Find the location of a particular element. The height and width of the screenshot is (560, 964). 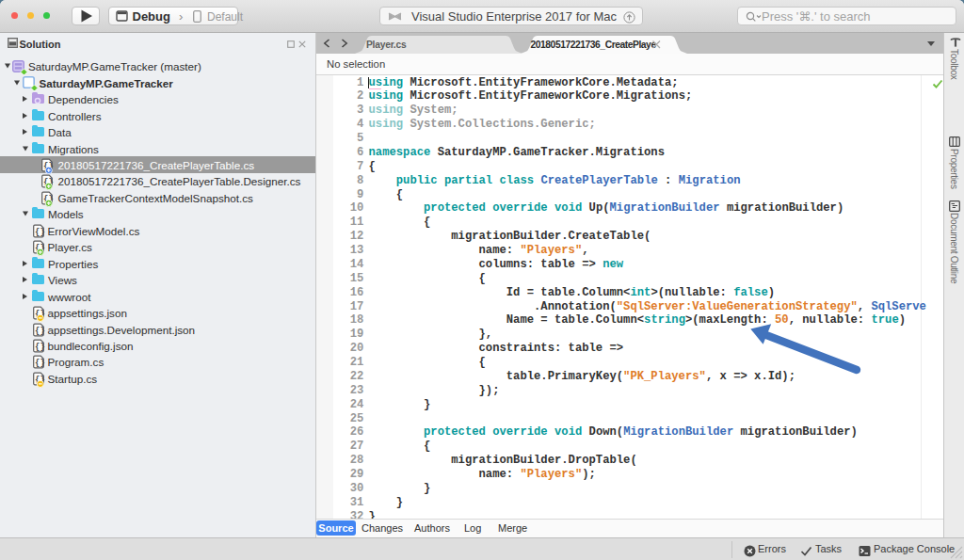

svg-text: 20180517221736_CreatePlaye is located at coordinates (594, 45).